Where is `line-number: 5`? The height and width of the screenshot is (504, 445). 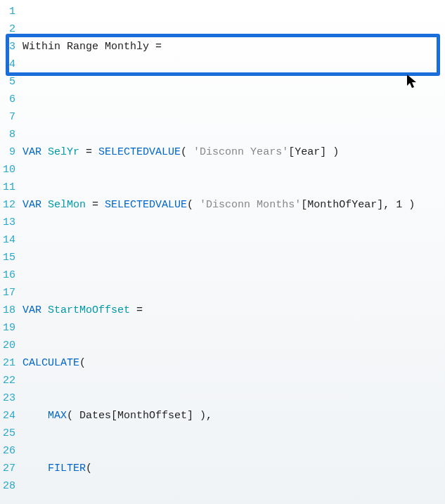 line-number: 5 is located at coordinates (8, 82).